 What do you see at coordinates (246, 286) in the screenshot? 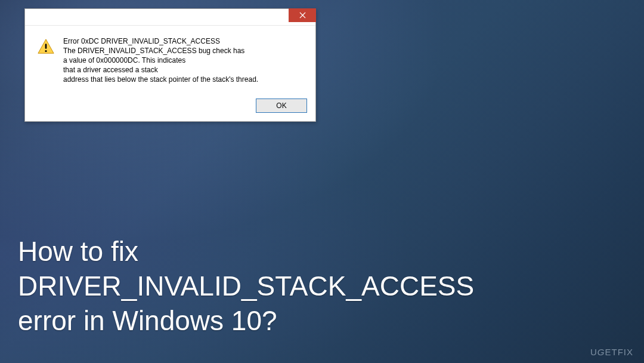
I see `headline-line: DRIVER_INVALID_STACK_ACCESS` at bounding box center [246, 286].